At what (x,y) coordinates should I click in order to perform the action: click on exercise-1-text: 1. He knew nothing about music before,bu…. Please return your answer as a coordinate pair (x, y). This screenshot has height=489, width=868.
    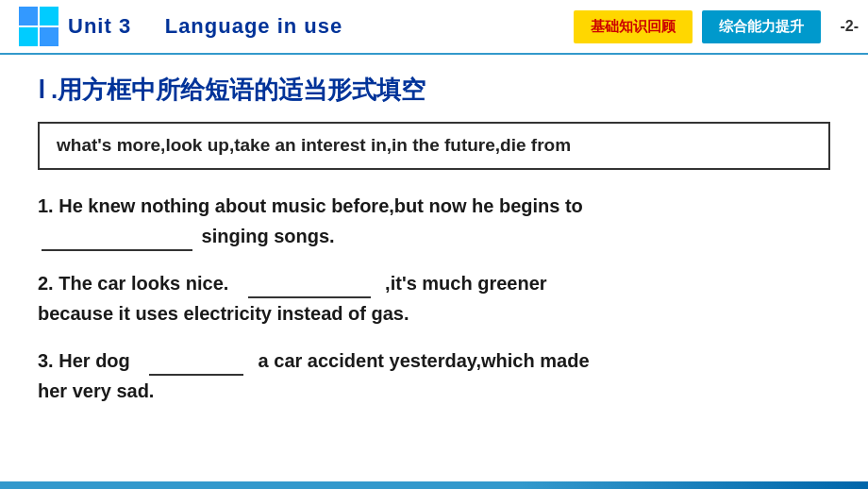
    Looking at the image, I should click on (434, 221).